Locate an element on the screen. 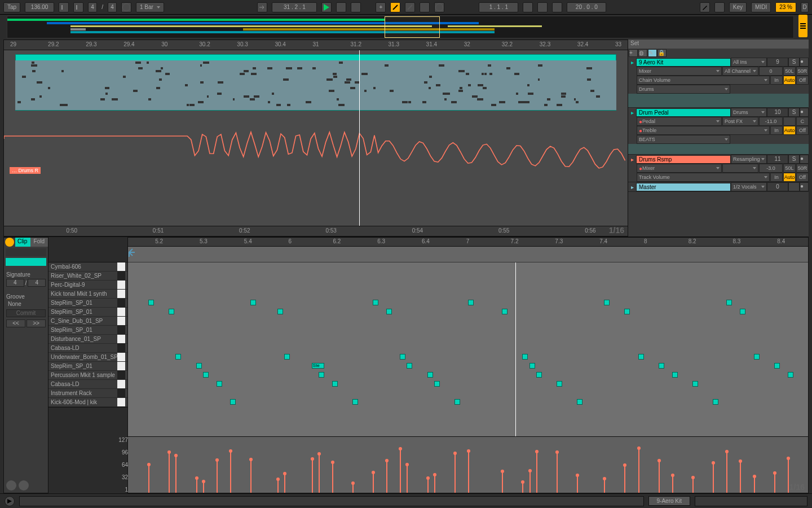  overview-selection is located at coordinates (412, 27).